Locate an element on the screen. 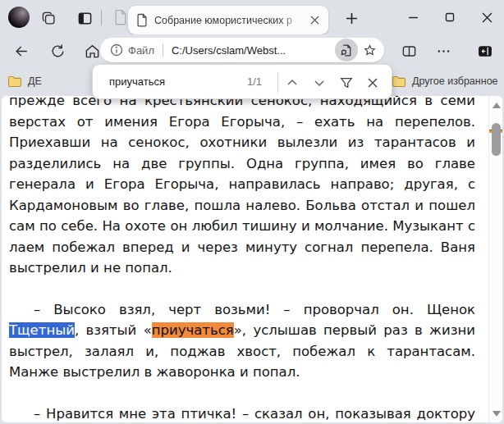  find-next-icon is located at coordinates (319, 83).